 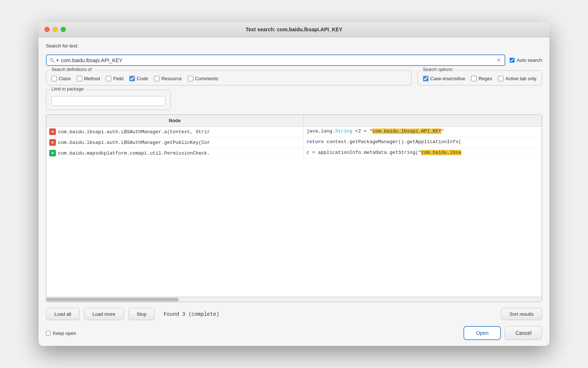 I want to click on sort-results-button: Sort results, so click(x=521, y=314).